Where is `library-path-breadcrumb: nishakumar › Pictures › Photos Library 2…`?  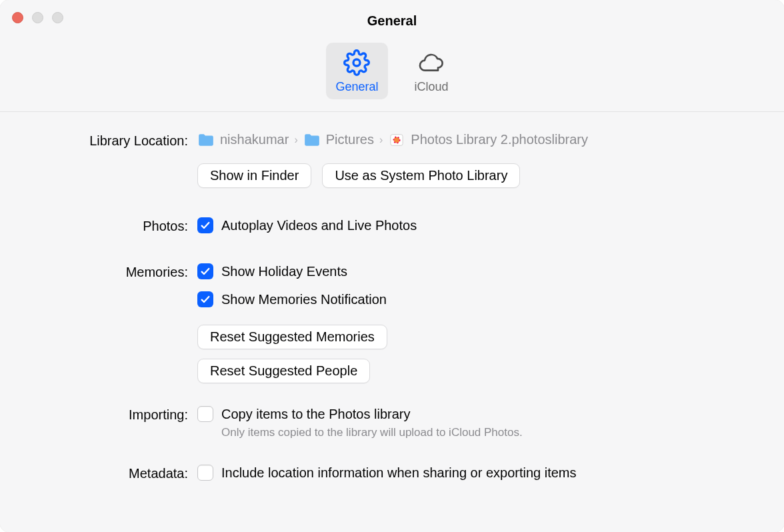 library-path-breadcrumb: nishakumar › Pictures › Photos Library 2… is located at coordinates (477, 140).